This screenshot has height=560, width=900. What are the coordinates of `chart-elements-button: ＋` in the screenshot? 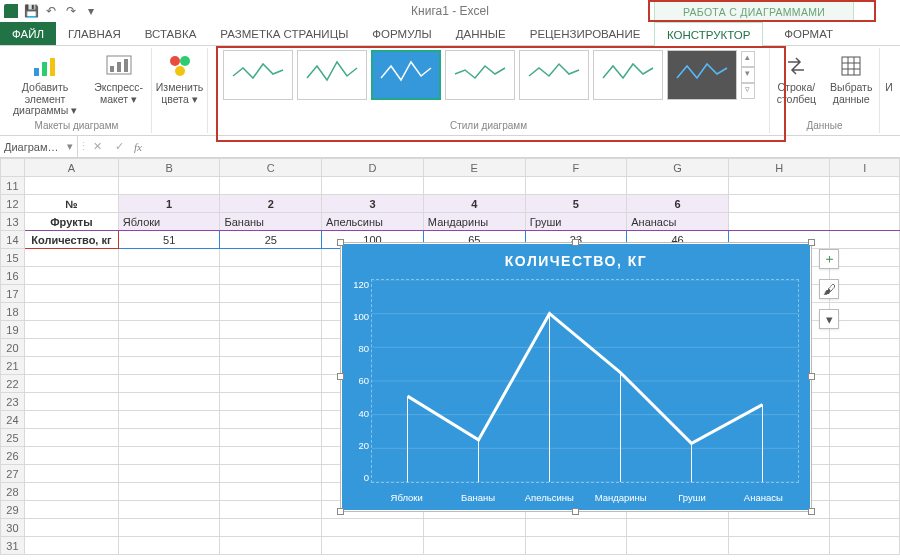 It's located at (829, 259).